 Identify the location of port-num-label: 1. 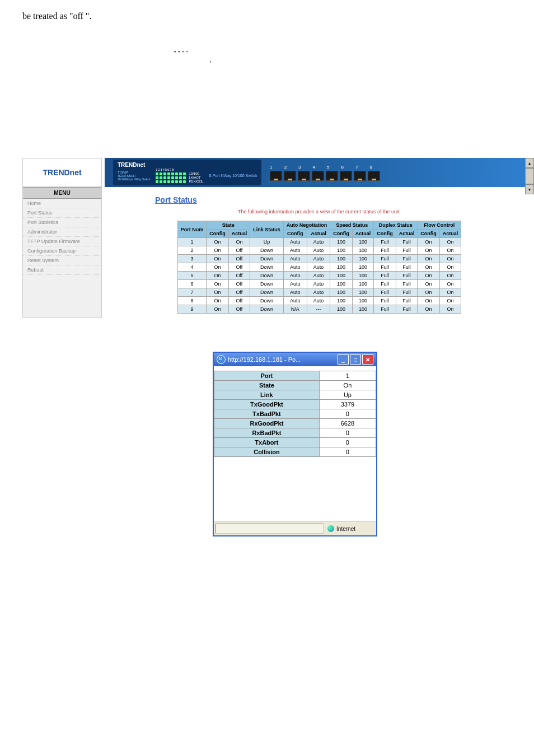
(271, 167).